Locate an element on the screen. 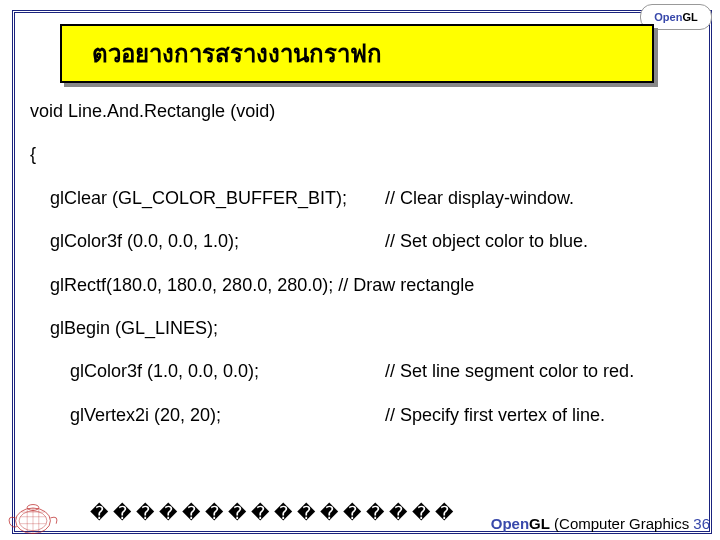  logo-gl: GL is located at coordinates (690, 17).